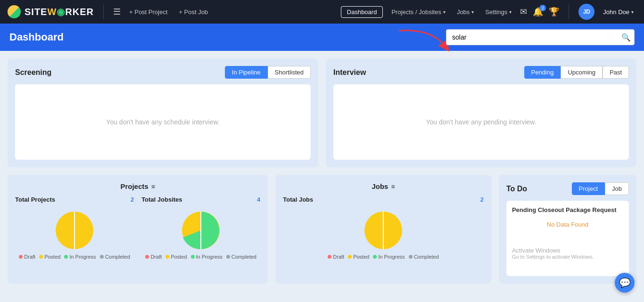 The image size is (644, 302). What do you see at coordinates (538, 12) in the screenshot?
I see `notification-icon: 🔔 2` at bounding box center [538, 12].